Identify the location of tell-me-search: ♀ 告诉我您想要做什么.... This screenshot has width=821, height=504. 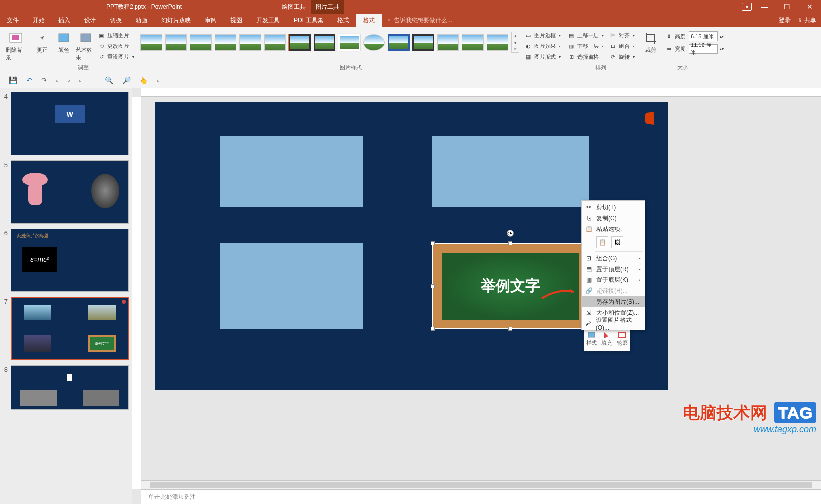
(419, 20).